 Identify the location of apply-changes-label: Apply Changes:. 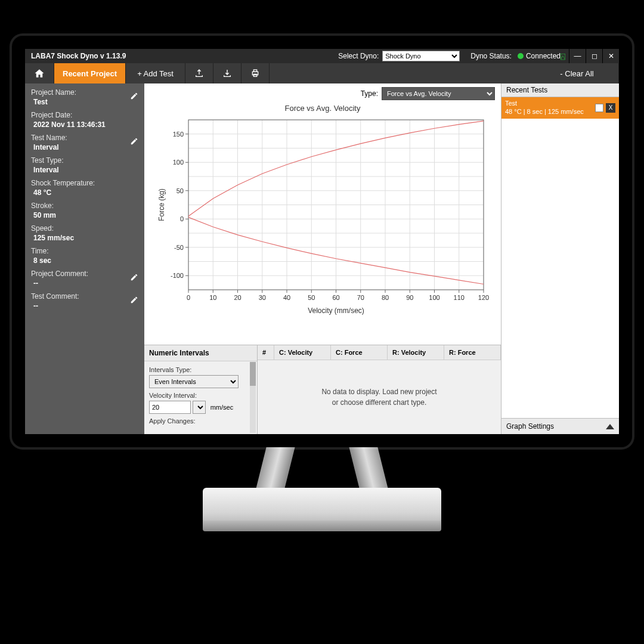
(200, 421).